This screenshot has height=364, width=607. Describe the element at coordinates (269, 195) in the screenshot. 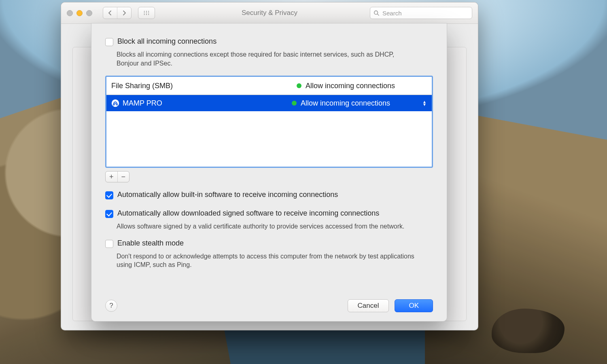

I see `auto-builtin-option: Automatically allow built-in software to…` at that location.